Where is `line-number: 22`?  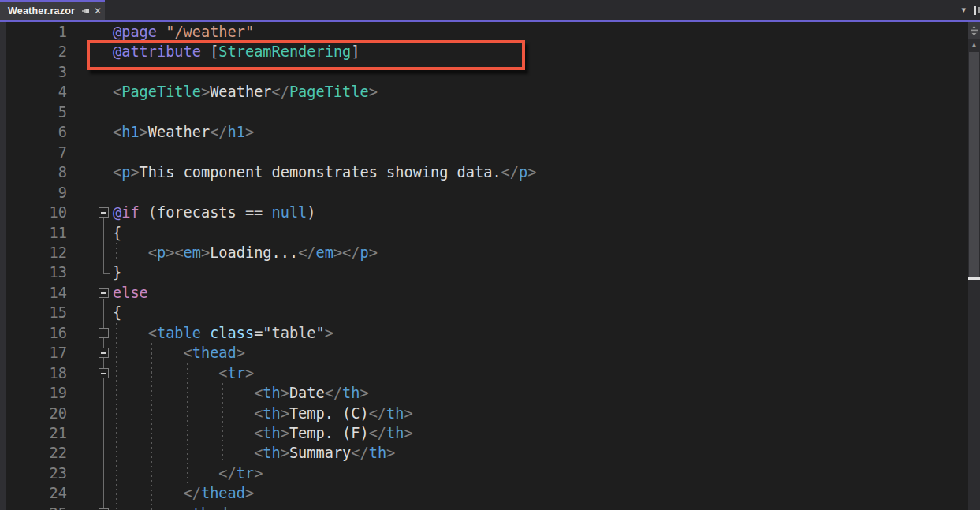
line-number: 22 is located at coordinates (33, 452).